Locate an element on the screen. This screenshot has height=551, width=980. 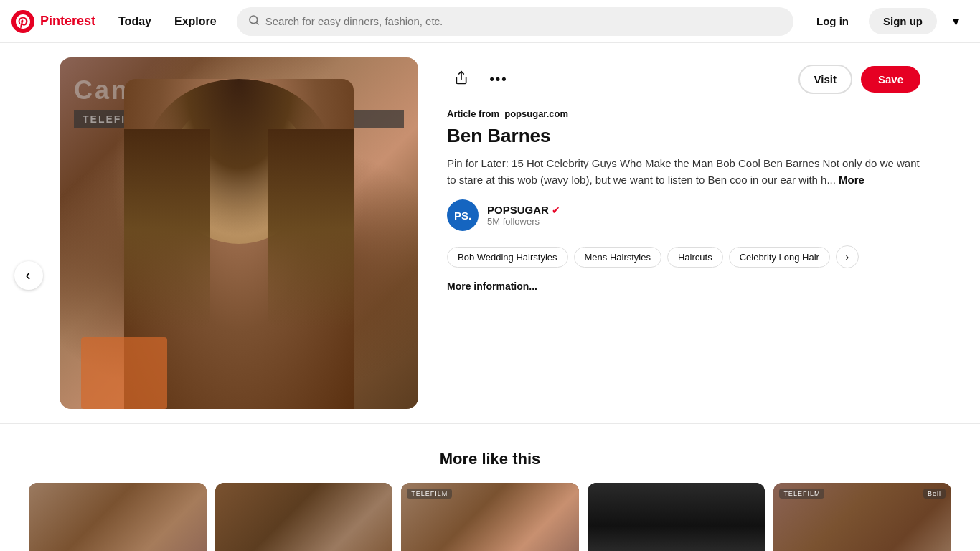
creator-info: POPSUGAR ✔ 5M followers is located at coordinates (524, 215).